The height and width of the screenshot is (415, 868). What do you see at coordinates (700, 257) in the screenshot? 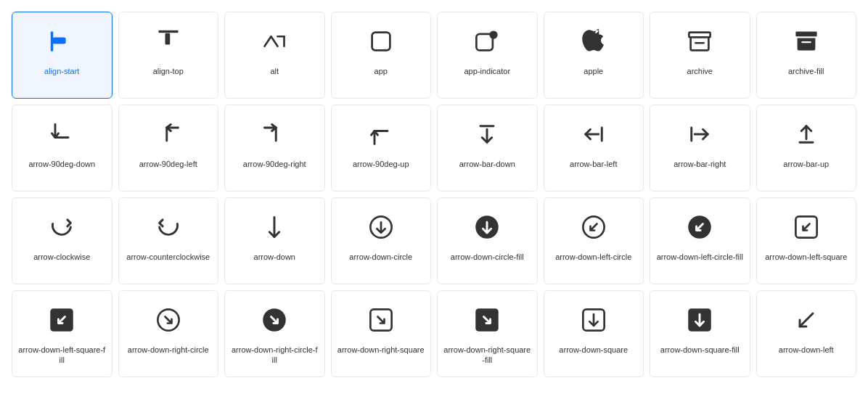
I see `icon-label-arrow-down-left-circle-fill: arrow-down-left-circle-fill` at bounding box center [700, 257].